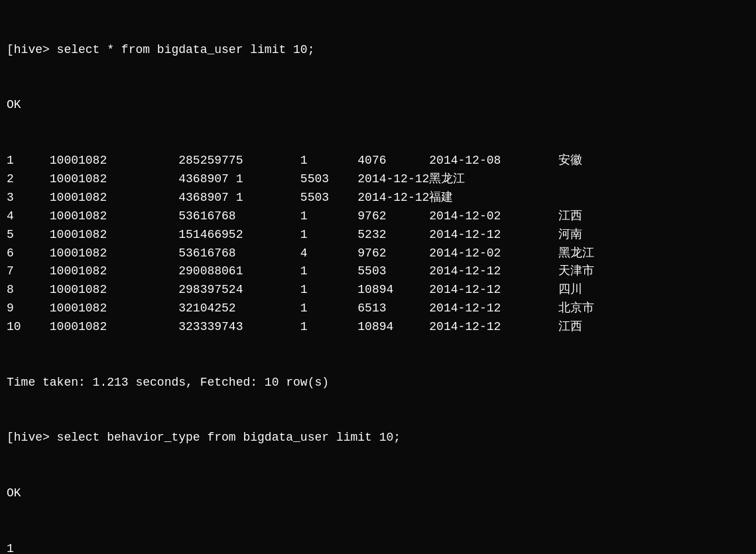 This screenshot has height=554, width=756. I want to click on table-row: 4 10001082 53616768 1 9762 2014-12-02 江西, so click(378, 217).